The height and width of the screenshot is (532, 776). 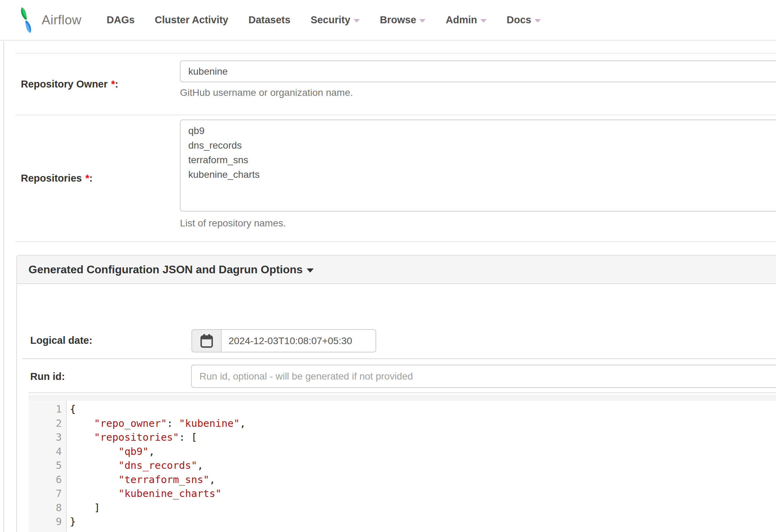 What do you see at coordinates (423, 494) in the screenshot?
I see `code-line: "kubenine_charts"` at bounding box center [423, 494].